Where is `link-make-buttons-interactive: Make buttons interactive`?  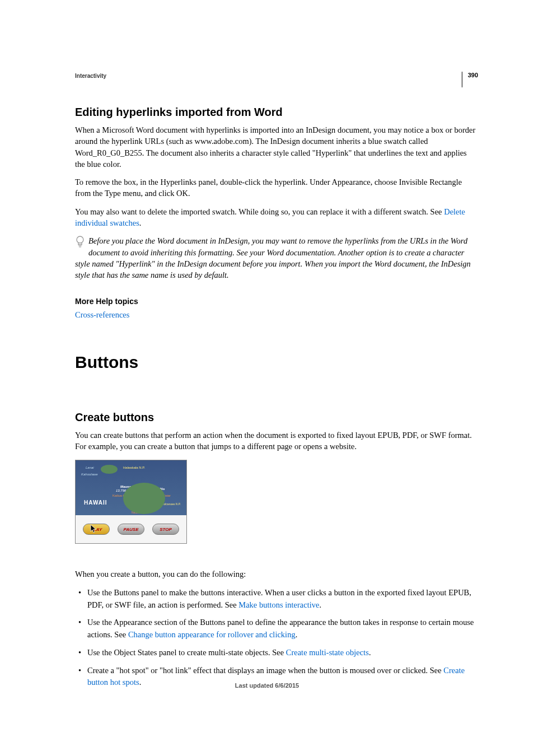 link-make-buttons-interactive: Make buttons interactive is located at coordinates (279, 605).